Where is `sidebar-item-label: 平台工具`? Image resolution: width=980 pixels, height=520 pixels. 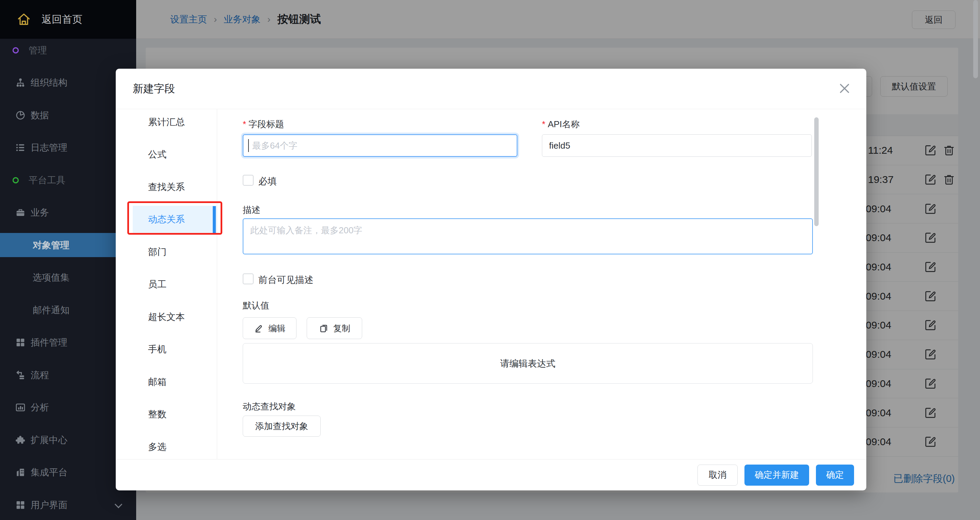
sidebar-item-label: 平台工具 is located at coordinates (47, 180).